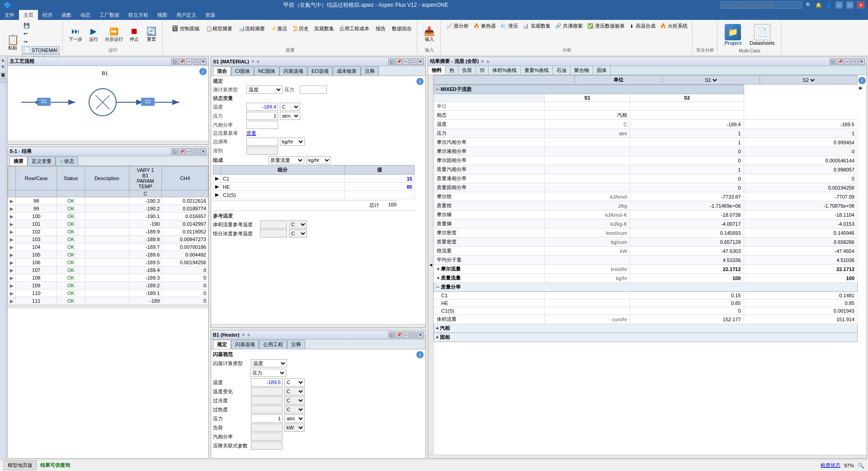 The width and height of the screenshot is (868, 471). I want to click on datasheets-button: 📄 Datasheets, so click(762, 35).